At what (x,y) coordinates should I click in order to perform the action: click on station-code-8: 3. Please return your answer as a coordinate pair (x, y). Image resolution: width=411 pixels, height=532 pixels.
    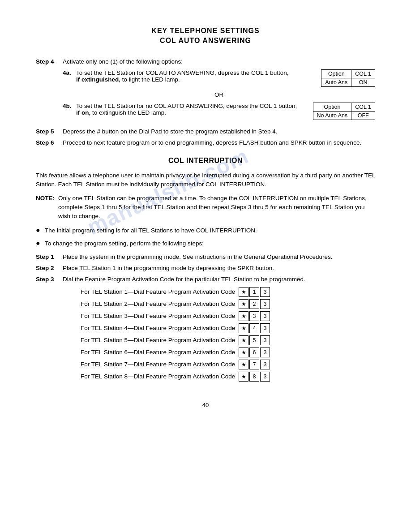
    Looking at the image, I should click on (265, 377).